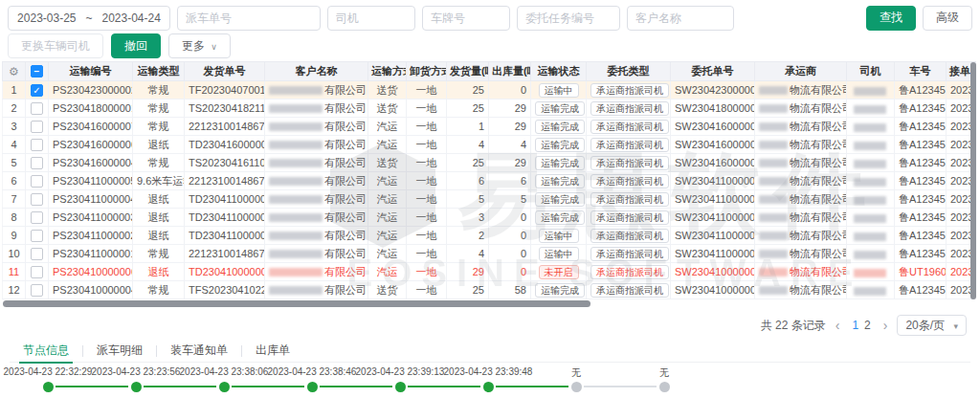 The image size is (980, 398). I want to click on table-row: 2PS230418000001常规TS202304182114有限公司送货一地2…, so click(490, 109).